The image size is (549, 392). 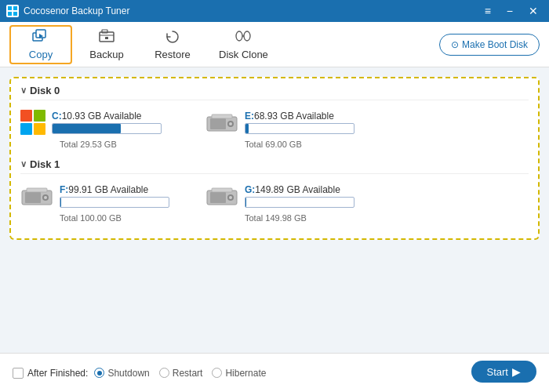 What do you see at coordinates (115, 202) in the screenshot?
I see `partition-f-progress-wrap` at bounding box center [115, 202].